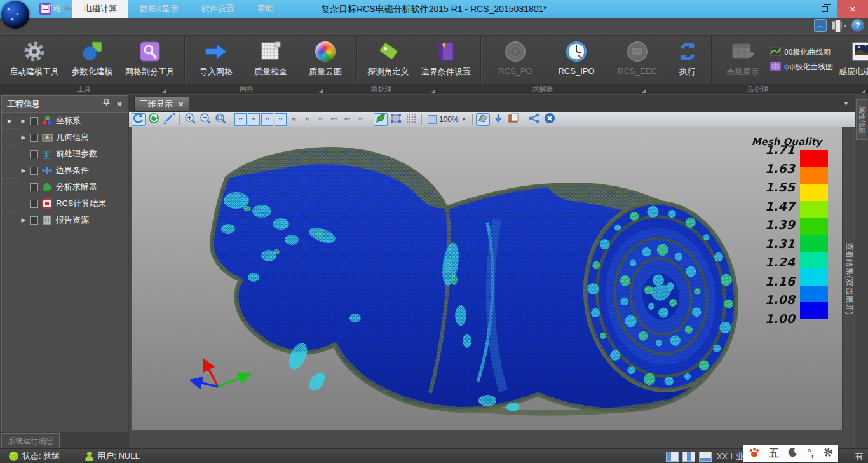 Image resolution: width=868 pixels, height=463 pixels. I want to click on refresh-green-button, so click(154, 120).